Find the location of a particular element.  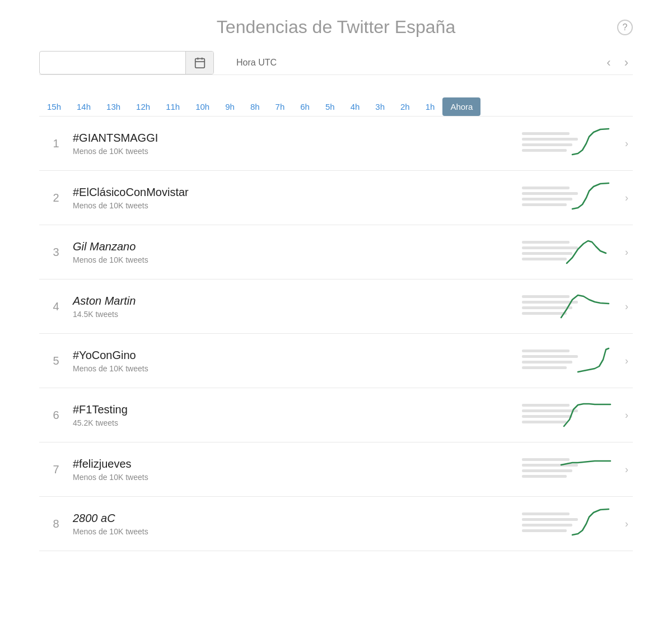

time-tab-12h: 12h is located at coordinates (143, 106).